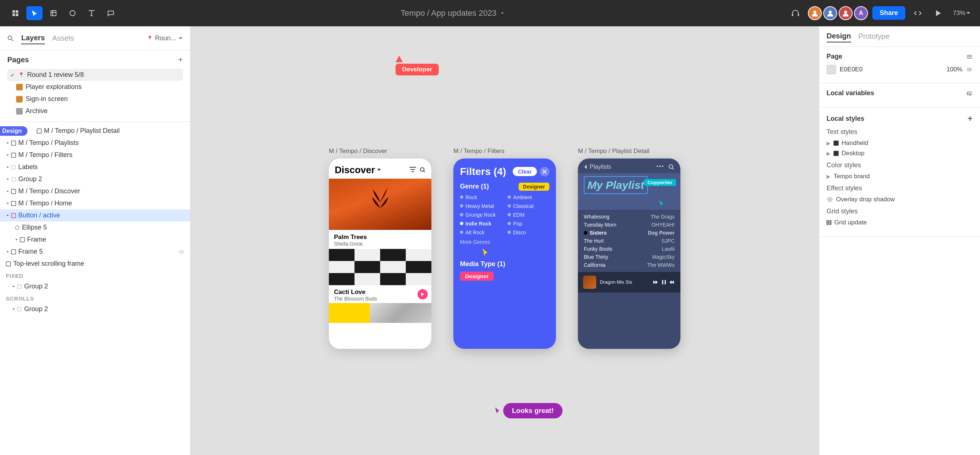  Describe the element at coordinates (528, 233) in the screenshot. I see `genre-disco: Disco` at that location.